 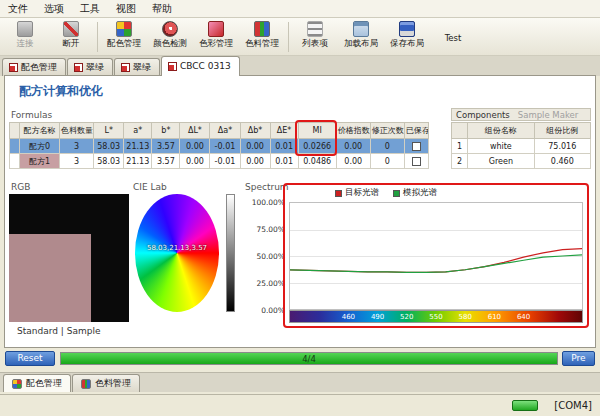 What do you see at coordinates (315, 29) in the screenshot?
I see `list-icon` at bounding box center [315, 29].